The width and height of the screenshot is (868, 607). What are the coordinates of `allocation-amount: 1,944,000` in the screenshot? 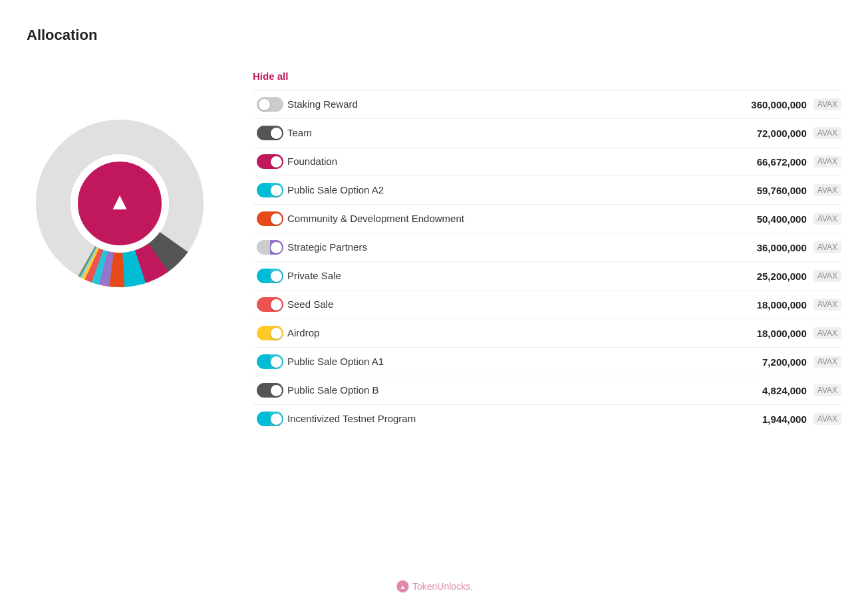 It's located at (767, 419).